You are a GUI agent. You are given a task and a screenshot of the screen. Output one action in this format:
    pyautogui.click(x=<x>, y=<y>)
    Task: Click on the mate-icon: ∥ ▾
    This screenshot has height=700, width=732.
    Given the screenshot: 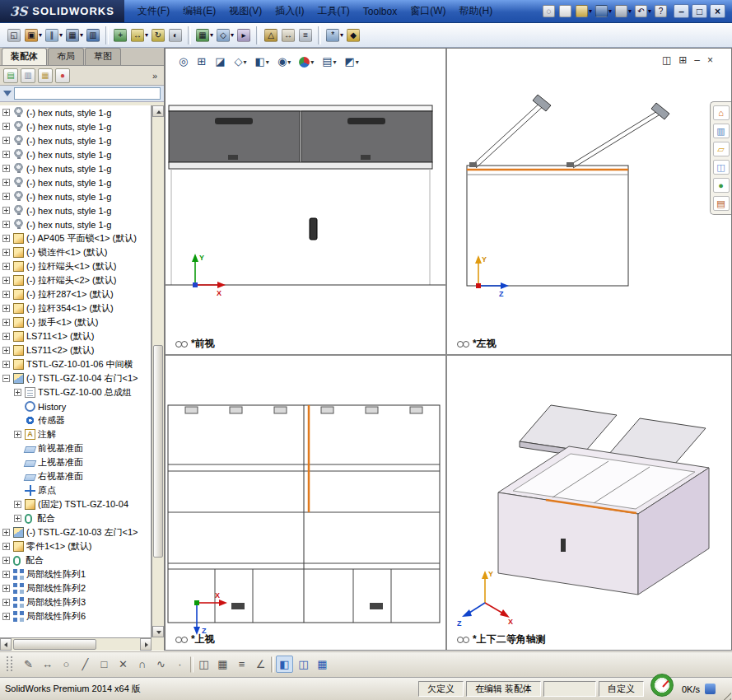 What is the action you would take?
    pyautogui.click(x=54, y=35)
    